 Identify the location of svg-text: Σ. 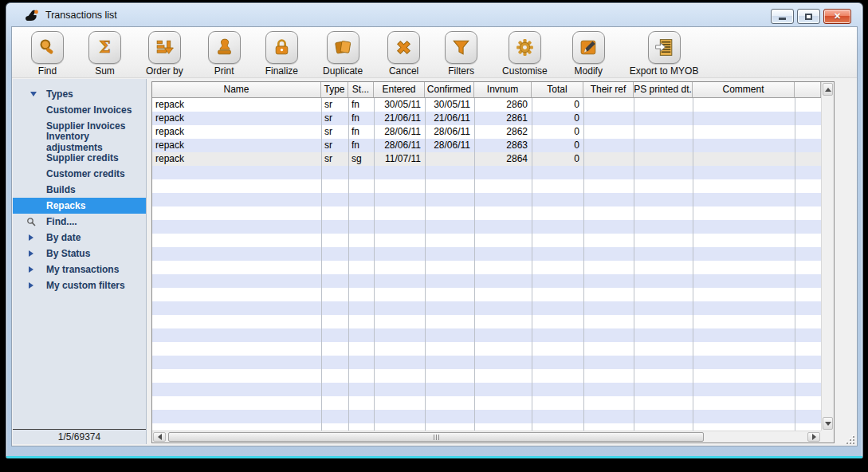
(105, 47).